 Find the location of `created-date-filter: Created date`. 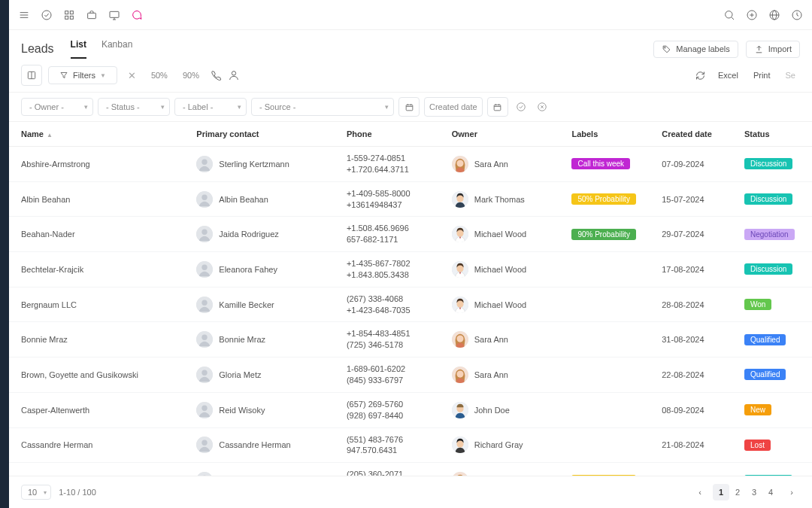

created-date-filter: Created date is located at coordinates (453, 107).